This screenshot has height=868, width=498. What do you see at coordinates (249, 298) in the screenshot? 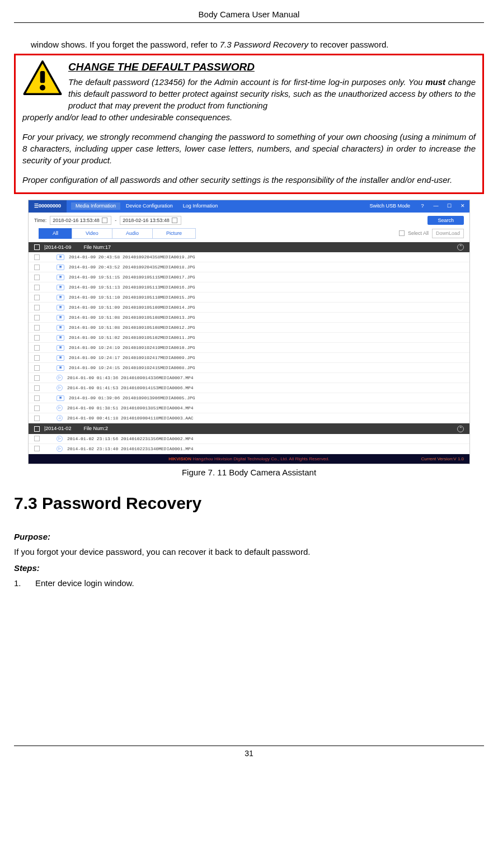
I see `file-row: ▣2014-01-09 19:51:10 20140109195110MEDIA…` at bounding box center [249, 298].